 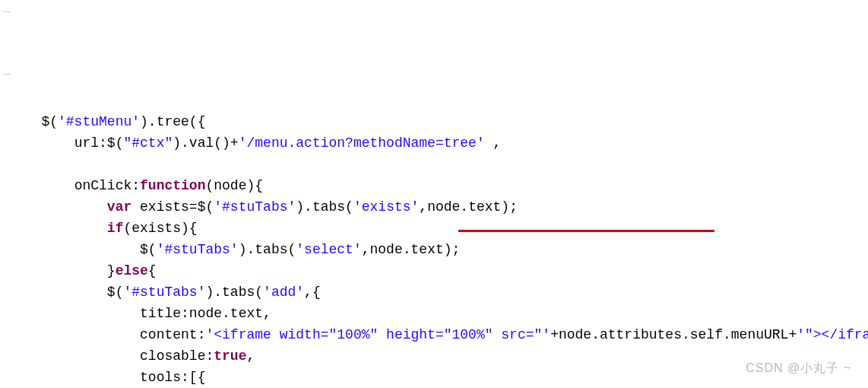 I want to click on line-13: tools:[{, so click(x=111, y=377).